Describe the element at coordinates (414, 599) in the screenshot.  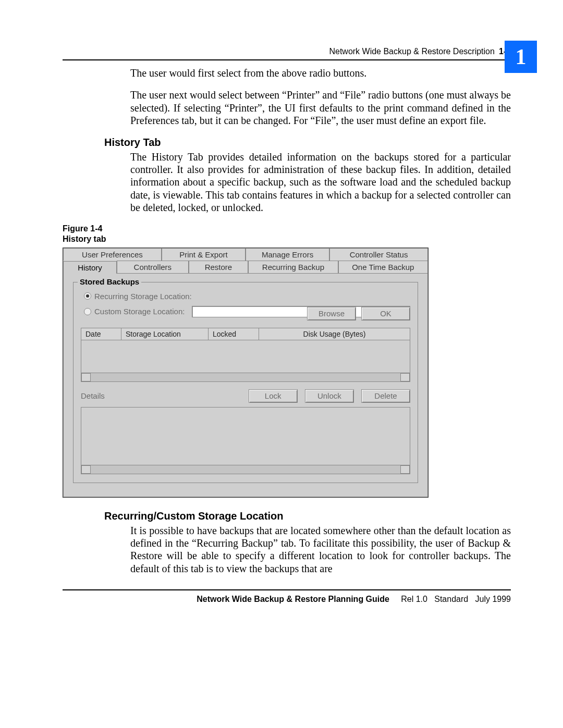
I see `footer-release: Rel 1.0` at that location.